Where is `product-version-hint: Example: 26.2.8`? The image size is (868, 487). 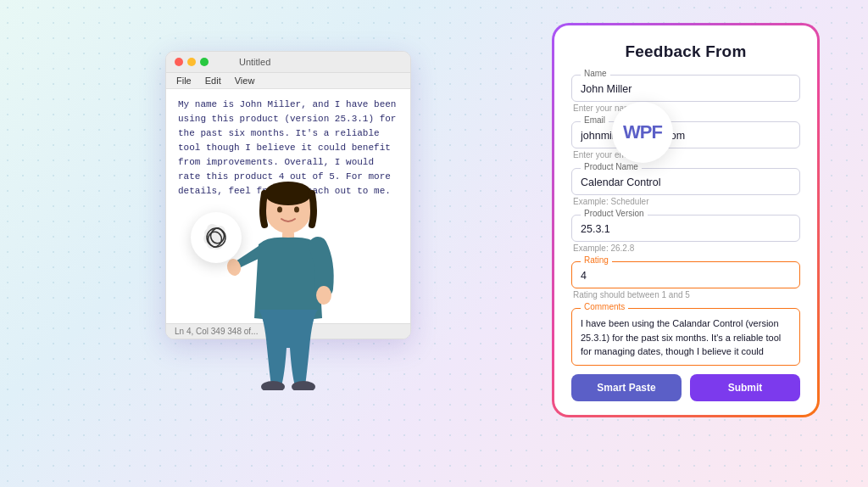 product-version-hint: Example: 26.2.8 is located at coordinates (686, 248).